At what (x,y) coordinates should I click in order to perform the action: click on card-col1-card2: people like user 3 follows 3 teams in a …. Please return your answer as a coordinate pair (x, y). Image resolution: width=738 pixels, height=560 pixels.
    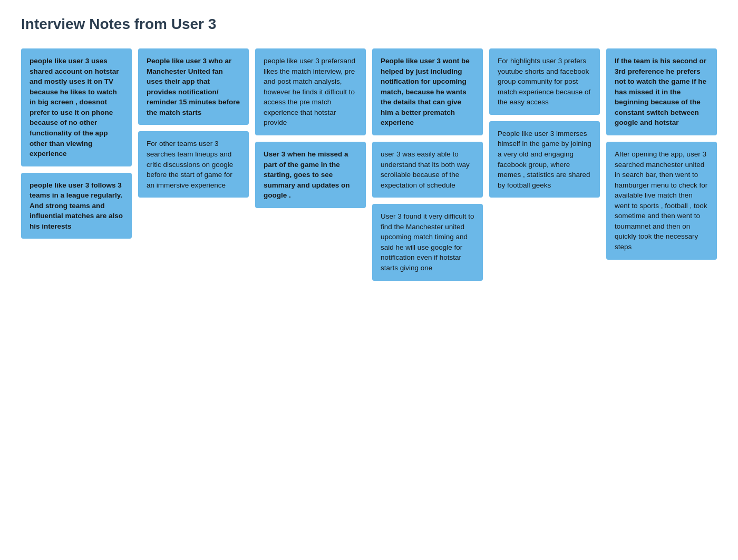
    Looking at the image, I should click on (76, 206).